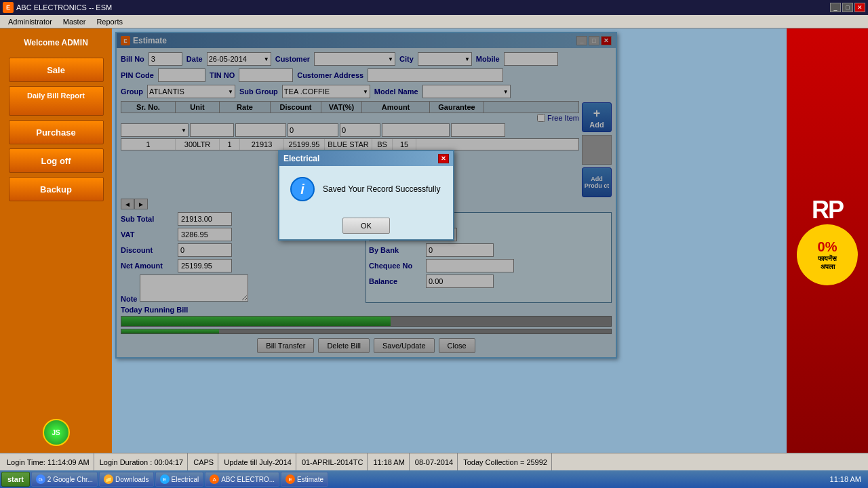  I want to click on minimize-btn: _, so click(835, 7).